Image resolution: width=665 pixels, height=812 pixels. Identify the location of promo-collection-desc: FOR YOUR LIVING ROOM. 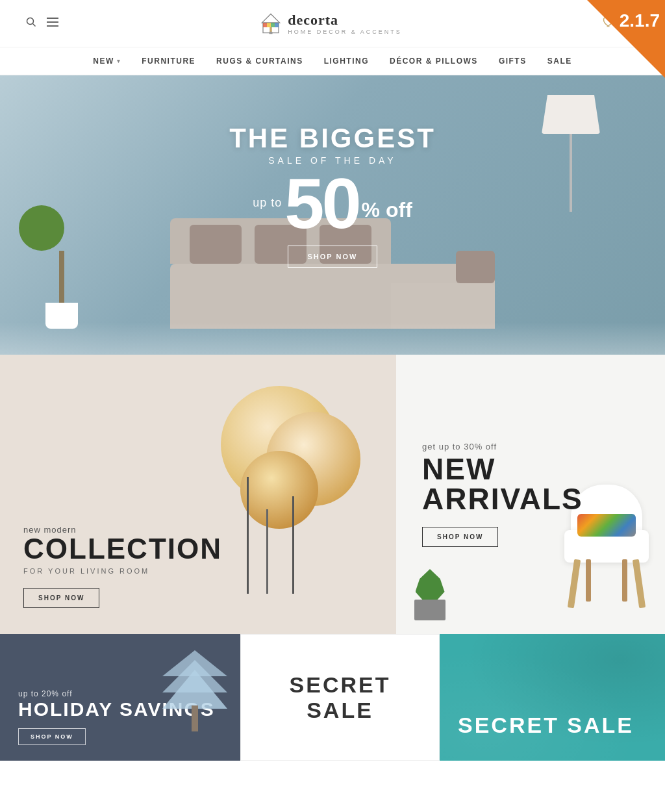
(123, 571).